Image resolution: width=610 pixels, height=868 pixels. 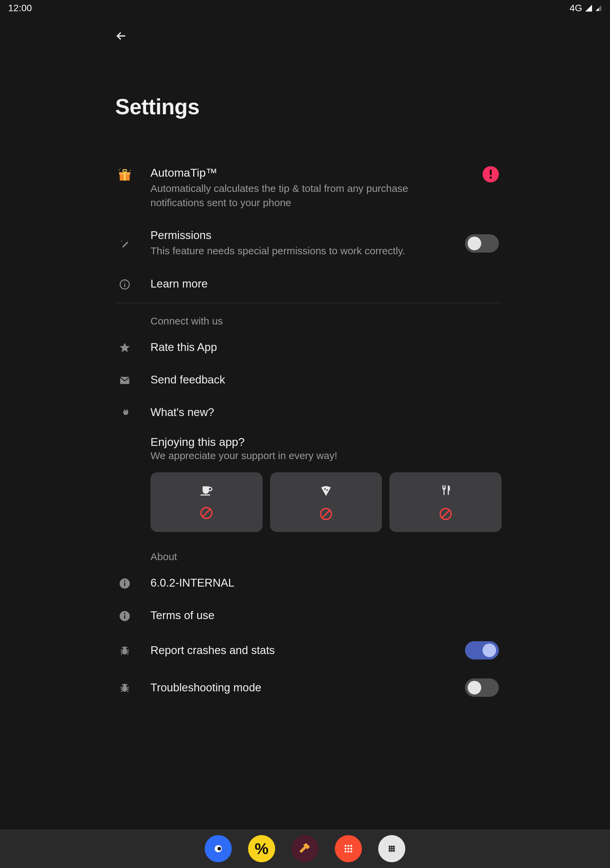 I want to click on learn-more-label: Learn more, so click(x=326, y=284).